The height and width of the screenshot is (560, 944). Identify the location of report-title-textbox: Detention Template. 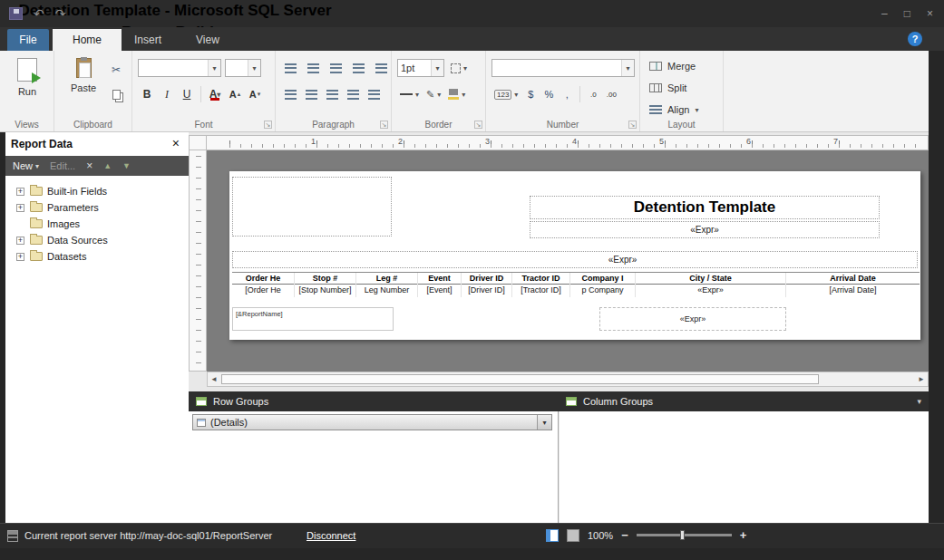
(705, 208).